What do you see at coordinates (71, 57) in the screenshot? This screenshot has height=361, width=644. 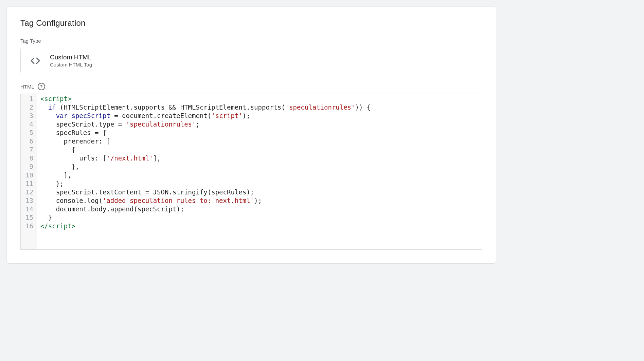 I see `tag-type-title: Custom HTML` at bounding box center [71, 57].